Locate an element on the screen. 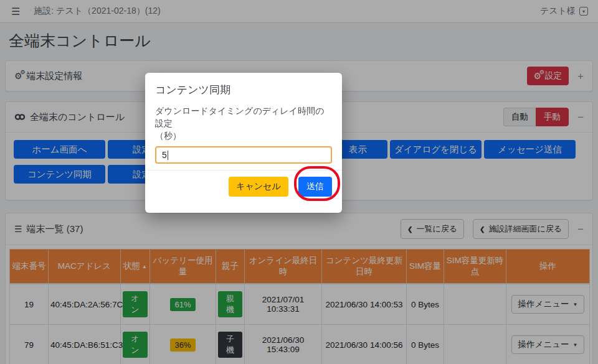 The height and width of the screenshot is (364, 598). submit-button: 送信 is located at coordinates (315, 187).